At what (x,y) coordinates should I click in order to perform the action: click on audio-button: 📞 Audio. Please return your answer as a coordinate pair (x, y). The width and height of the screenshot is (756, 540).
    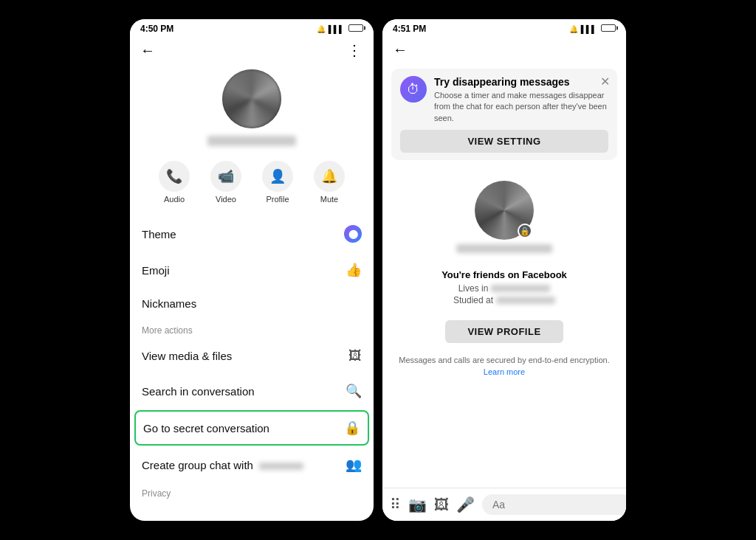
    Looking at the image, I should click on (174, 182).